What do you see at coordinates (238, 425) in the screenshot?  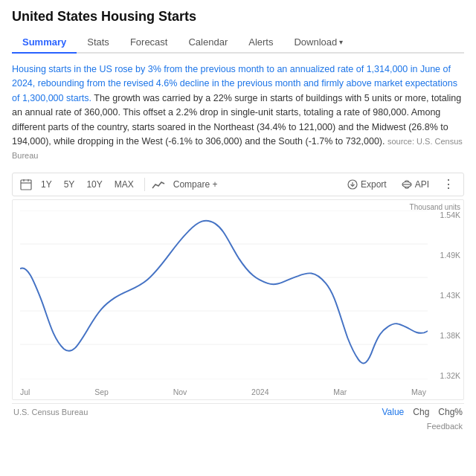 I see `feedback-label: Feedback` at bounding box center [238, 425].